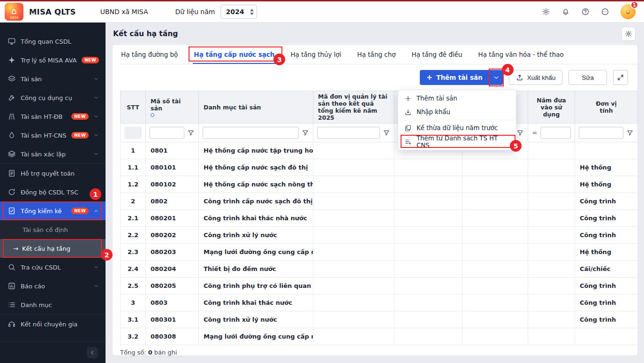  Describe the element at coordinates (354, 107) in the screenshot. I see `col-header-ma-don-vi: Mã đơn vị quản lý tài sản theo kết quả t…` at that location.